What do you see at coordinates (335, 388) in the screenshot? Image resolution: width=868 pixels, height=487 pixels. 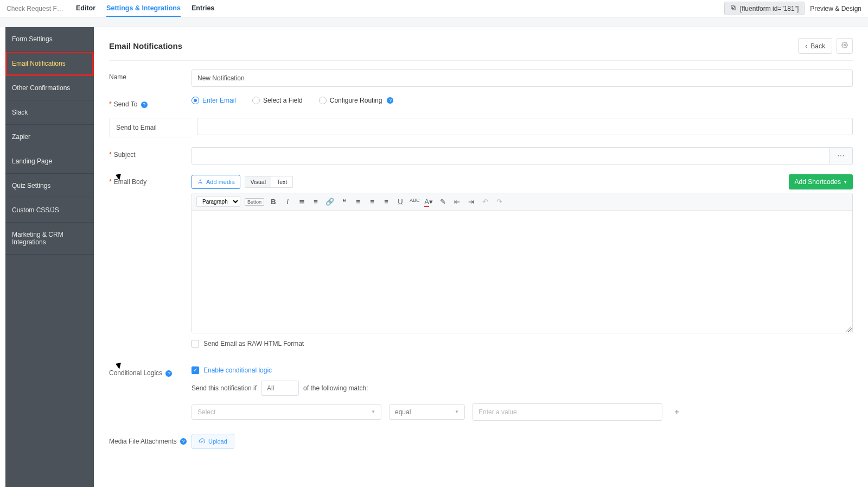 I see `cond-suffix-text: of the following match:` at bounding box center [335, 388].